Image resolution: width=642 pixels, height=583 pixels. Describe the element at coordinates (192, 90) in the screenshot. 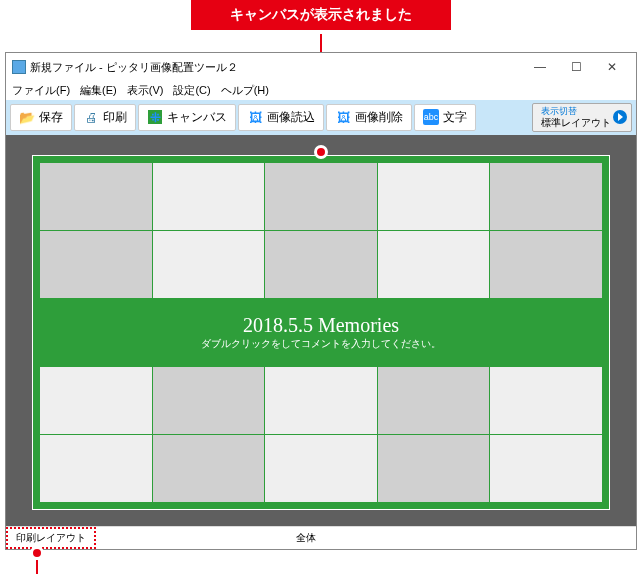

I see `menu-settings: 設定(C)` at that location.